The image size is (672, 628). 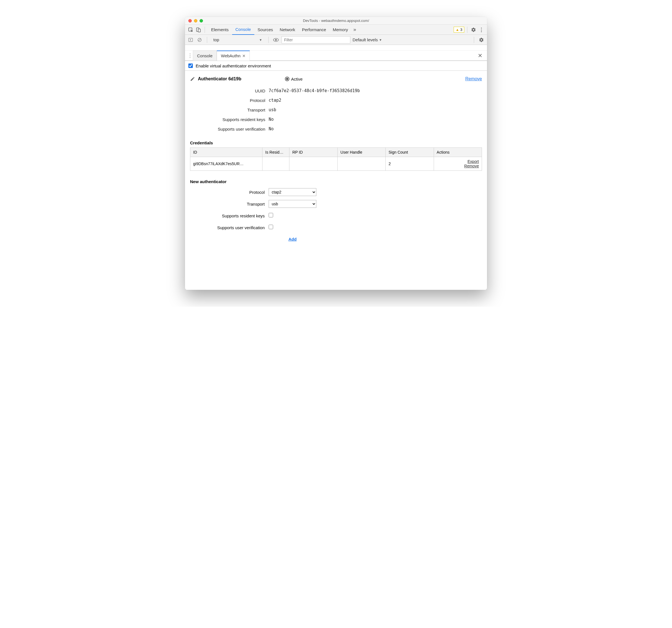 I want to click on detail-row: Supports user verification No, so click(x=339, y=129).